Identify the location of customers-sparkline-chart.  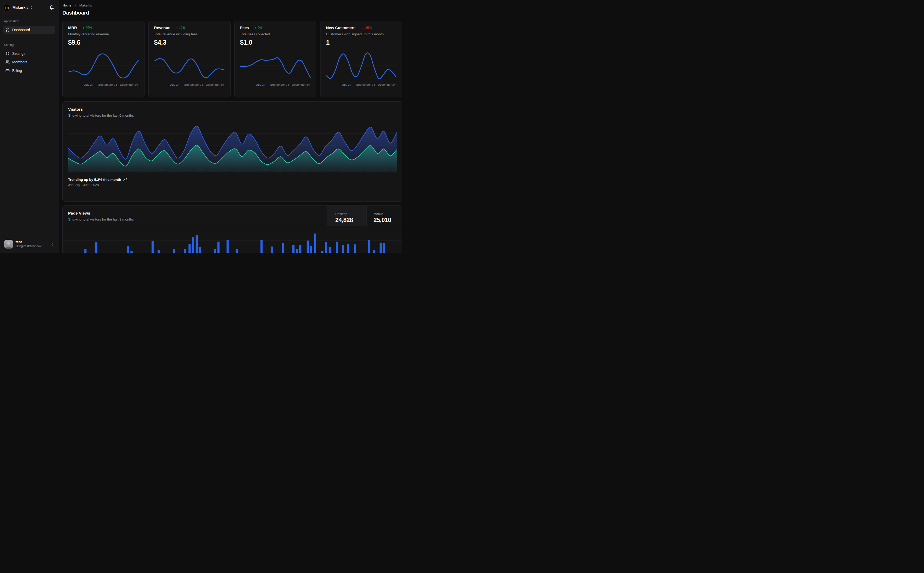
(361, 65).